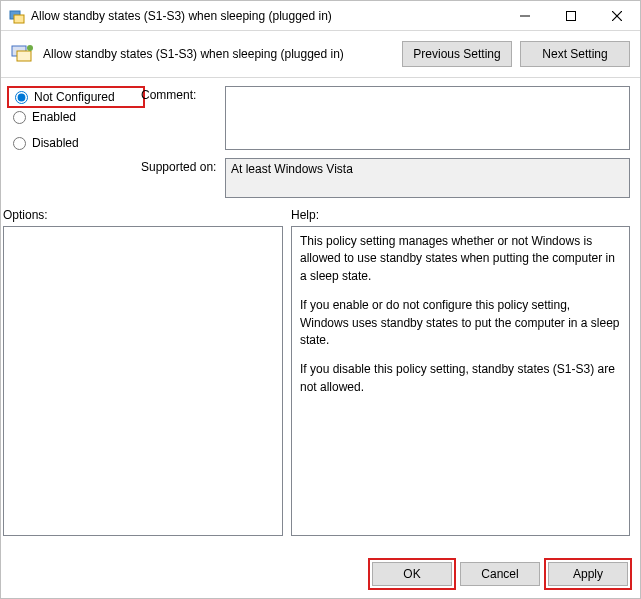 The height and width of the screenshot is (599, 641). What do you see at coordinates (320, 16) in the screenshot?
I see `titlebar: Allow standby states (S1-S3) when sleepi…` at bounding box center [320, 16].